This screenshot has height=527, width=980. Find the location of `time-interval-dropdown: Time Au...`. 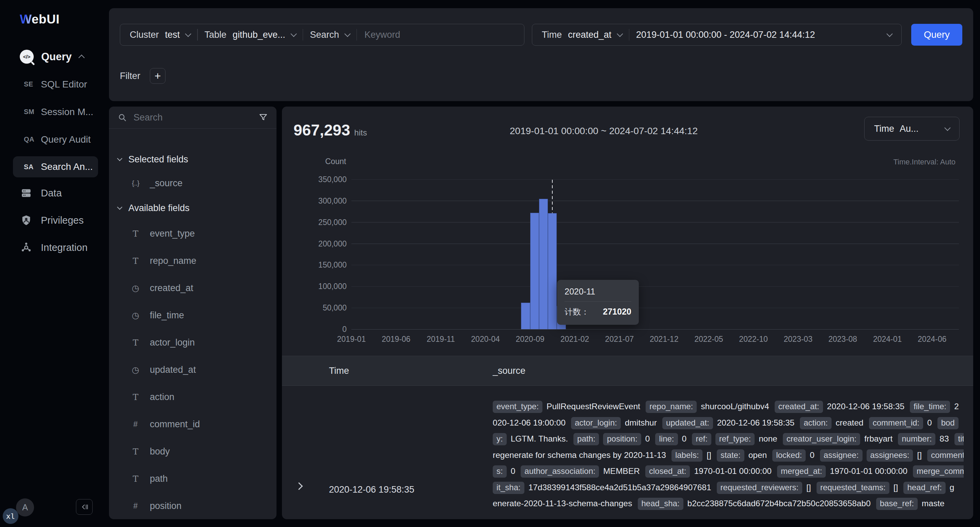

time-interval-dropdown: Time Au... is located at coordinates (912, 129).